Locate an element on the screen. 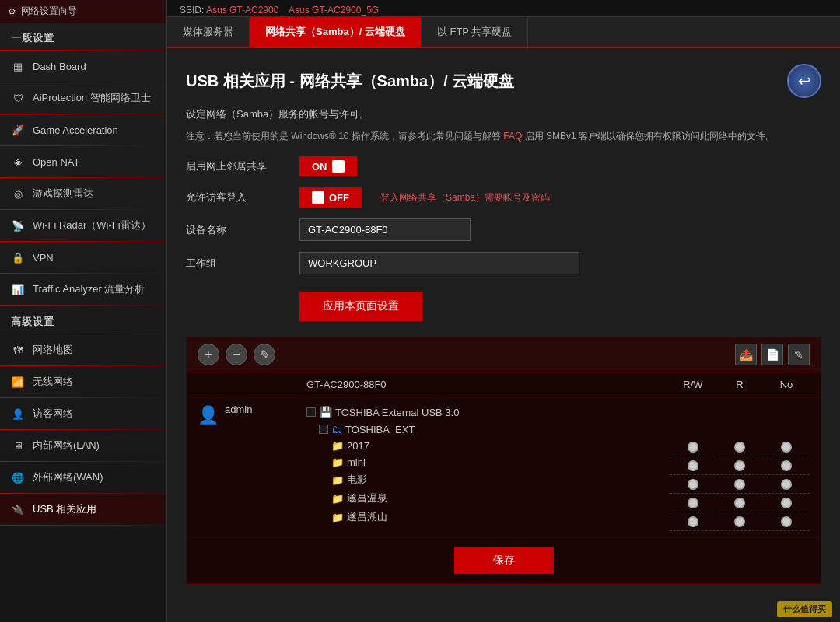 Image resolution: width=840 pixels, height=622 pixels. sidebar-item-label: Game Acceleration is located at coordinates (75, 131).